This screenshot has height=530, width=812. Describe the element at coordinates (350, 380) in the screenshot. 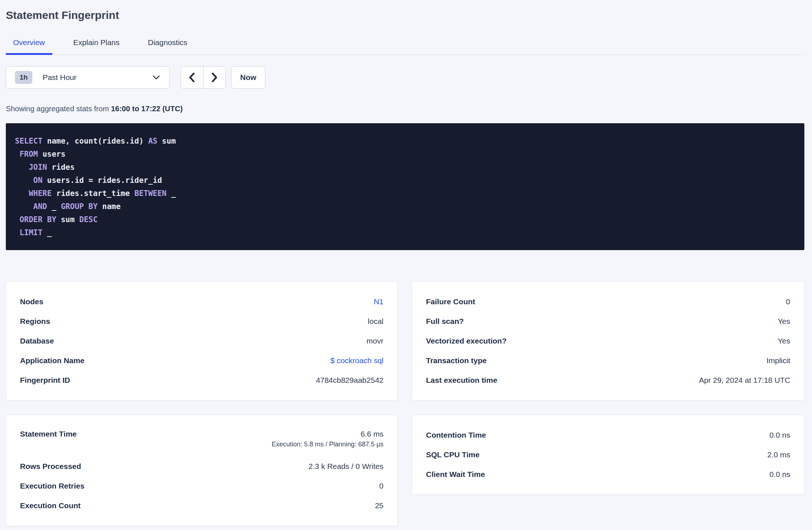

I see `row-value: 4784cb829aab2542` at that location.